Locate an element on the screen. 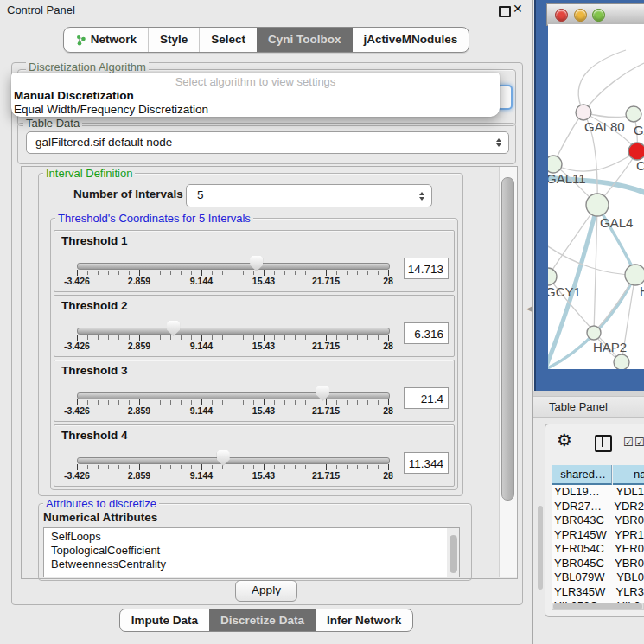 The image size is (644, 644). algorithm-option-equal-width: Equal Width/Frequency Discretization is located at coordinates (111, 109).